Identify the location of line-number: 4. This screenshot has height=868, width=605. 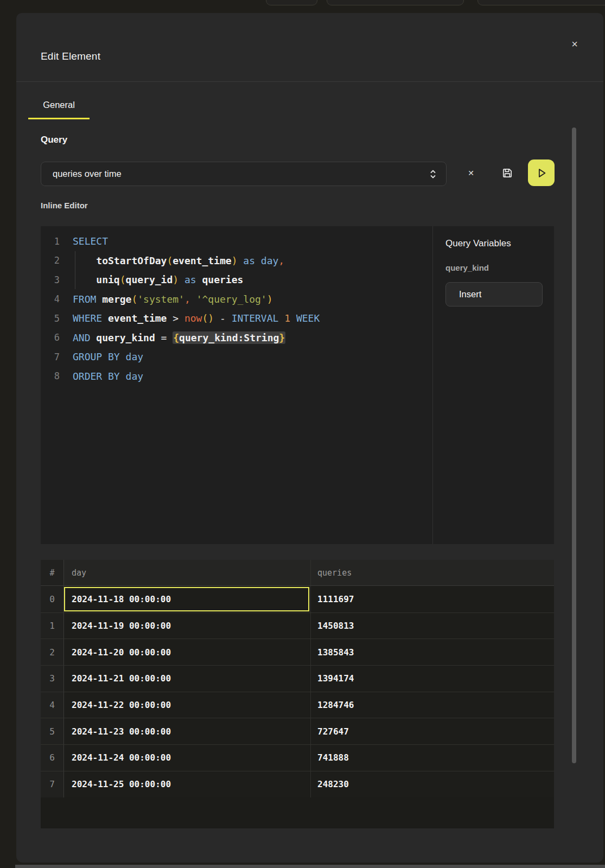
(50, 299).